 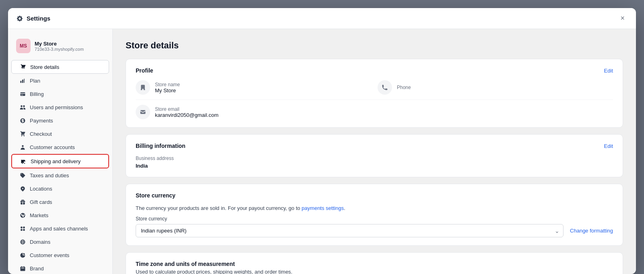 I want to click on sidebar-label-shipping: Shipping and delivery, so click(x=56, y=161).